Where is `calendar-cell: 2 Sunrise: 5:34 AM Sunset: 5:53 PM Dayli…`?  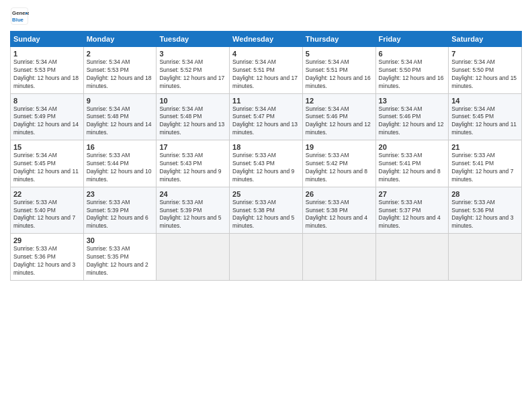
calendar-cell: 2 Sunrise: 5:34 AM Sunset: 5:53 PM Dayli… is located at coordinates (120, 71).